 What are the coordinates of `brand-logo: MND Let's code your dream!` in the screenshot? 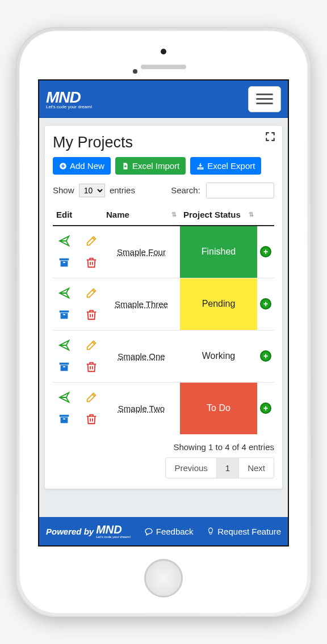 It's located at (69, 99).